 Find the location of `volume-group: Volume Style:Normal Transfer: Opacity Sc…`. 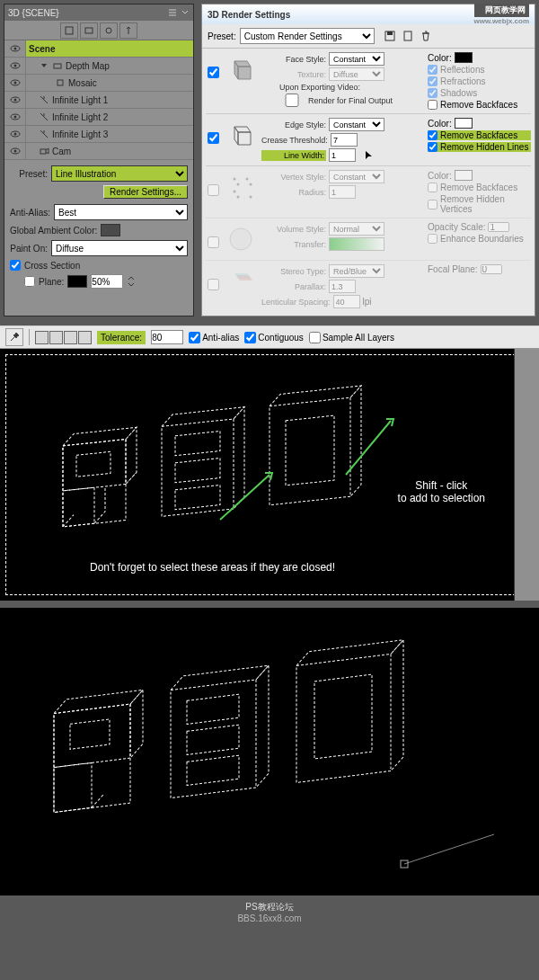

volume-group: Volume Style:Normal Transfer: Opacity Sc… is located at coordinates (368, 241).